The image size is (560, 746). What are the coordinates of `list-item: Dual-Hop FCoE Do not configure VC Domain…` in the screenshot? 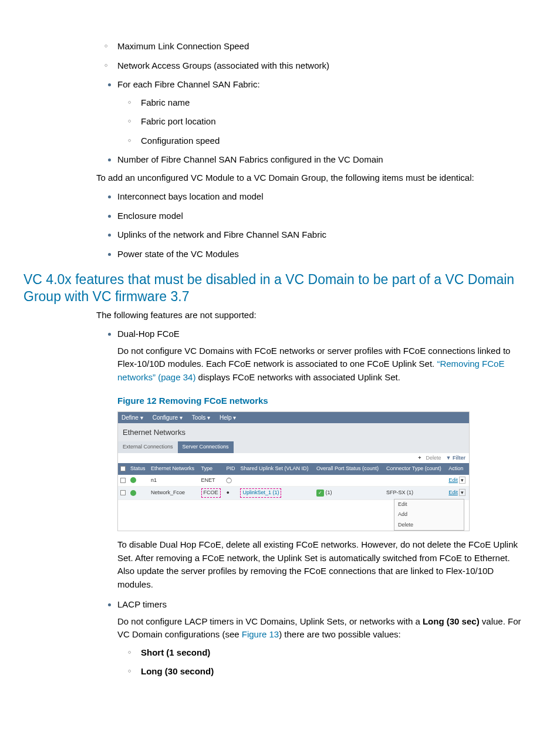 It's located at (321, 356).